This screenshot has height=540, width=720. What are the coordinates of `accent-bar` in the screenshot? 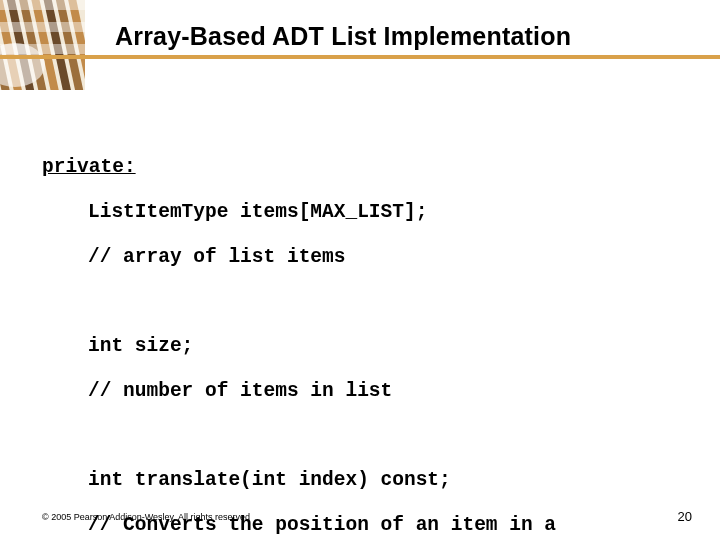 It's located at (360, 57).